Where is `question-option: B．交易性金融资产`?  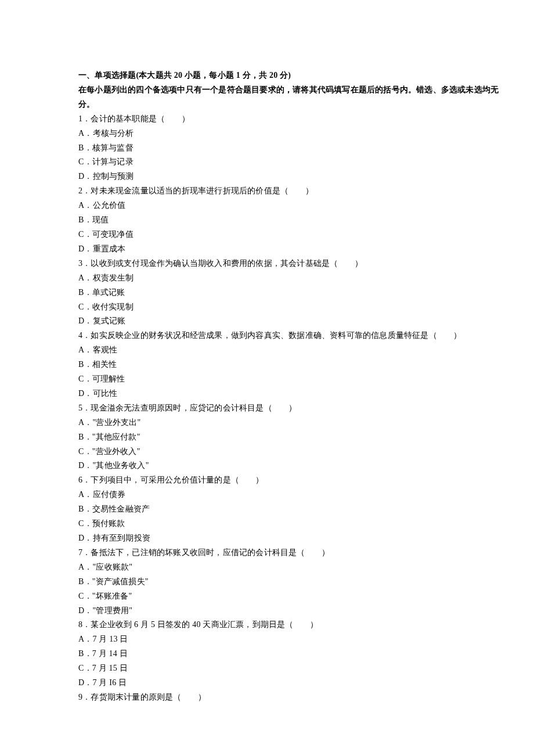 question-option: B．交易性金融资产 is located at coordinates (289, 510).